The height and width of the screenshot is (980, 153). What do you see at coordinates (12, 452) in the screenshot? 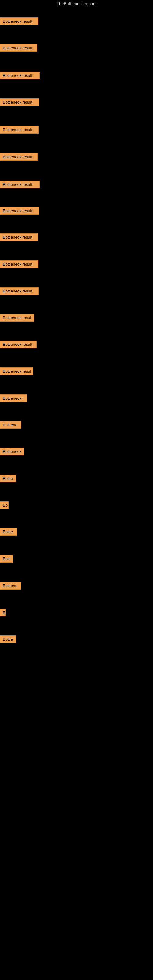
I see `bottleneck-badge: Bottleneck` at bounding box center [12, 452].